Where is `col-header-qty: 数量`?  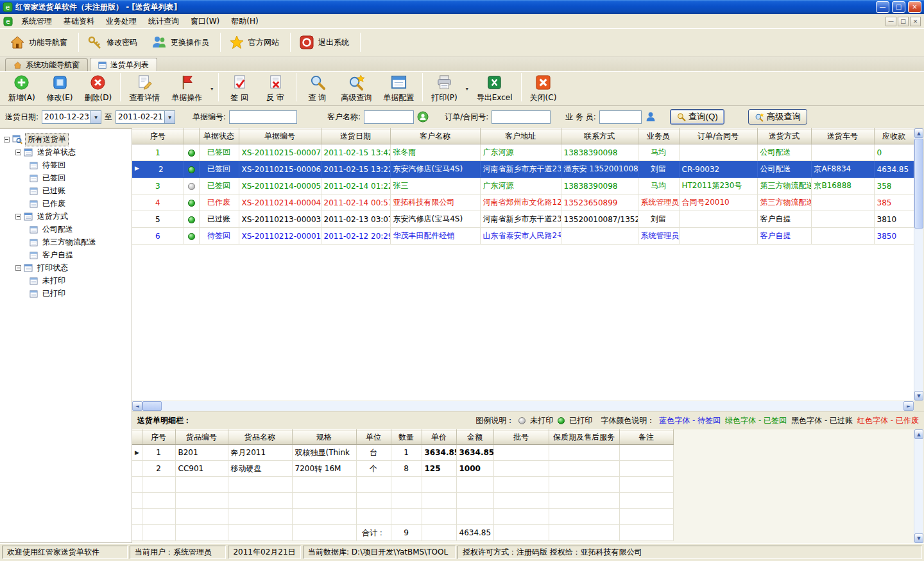
col-header-qty: 数量 is located at coordinates (406, 438).